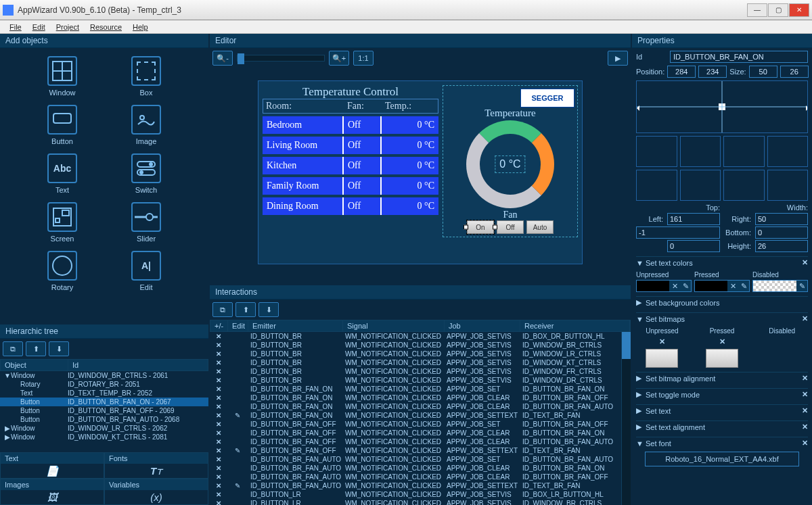 This screenshot has width=812, height=505. I want to click on tree-row: ButtonID_BUTTON_BR_FAN_ON - 2067, so click(104, 402).